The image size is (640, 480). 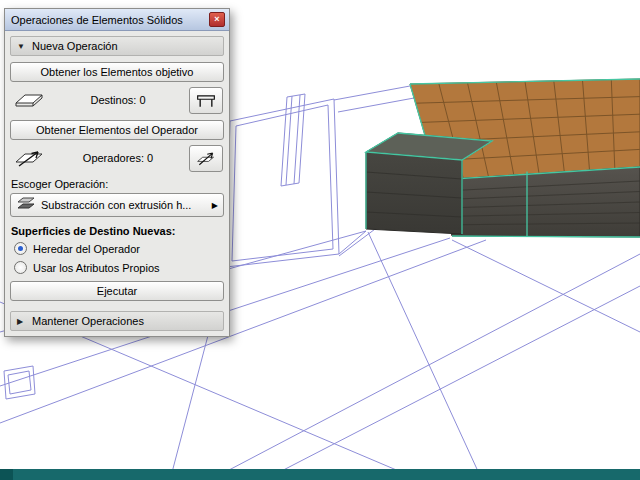 I want to click on target-slab-icon, so click(x=29, y=100).